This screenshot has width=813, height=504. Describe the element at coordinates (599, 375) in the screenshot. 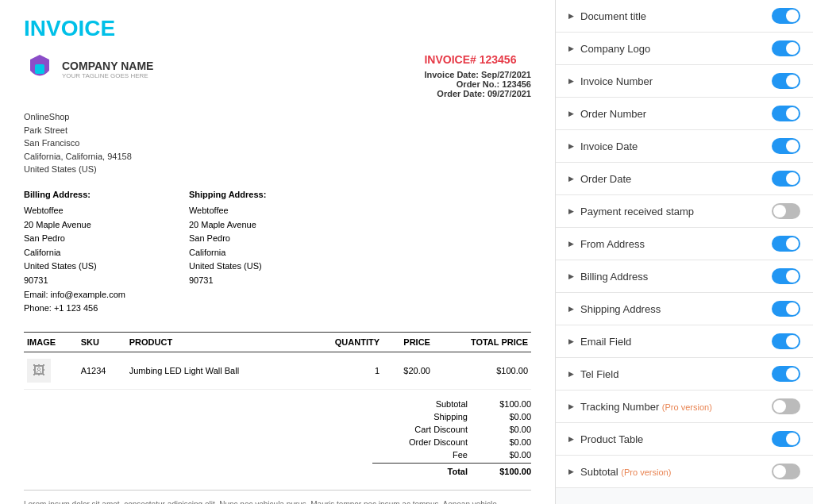

I see `settings-item-label: Tel Field` at that location.